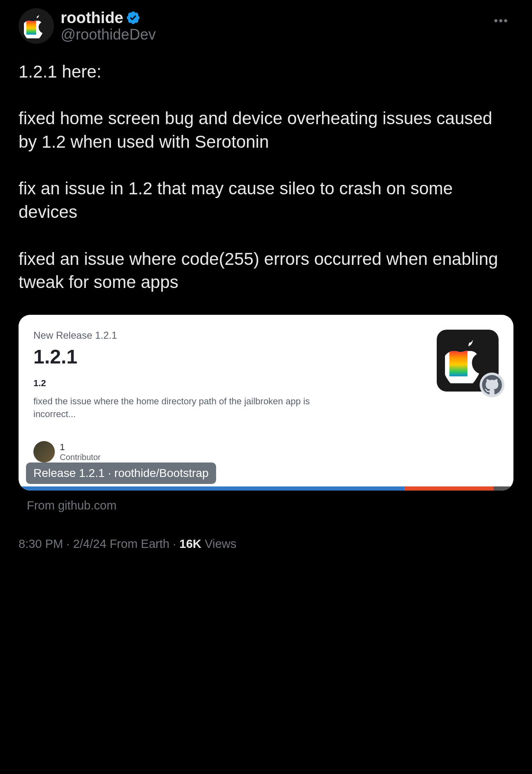 This screenshot has height=774, width=532. Describe the element at coordinates (36, 26) in the screenshot. I see `avatar` at that location.